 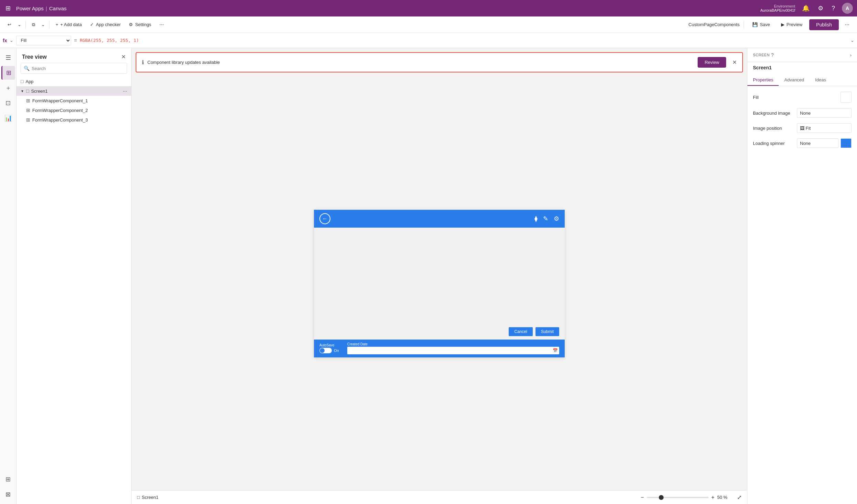 I want to click on settings-app-icon: ⚙, so click(x=556, y=219).